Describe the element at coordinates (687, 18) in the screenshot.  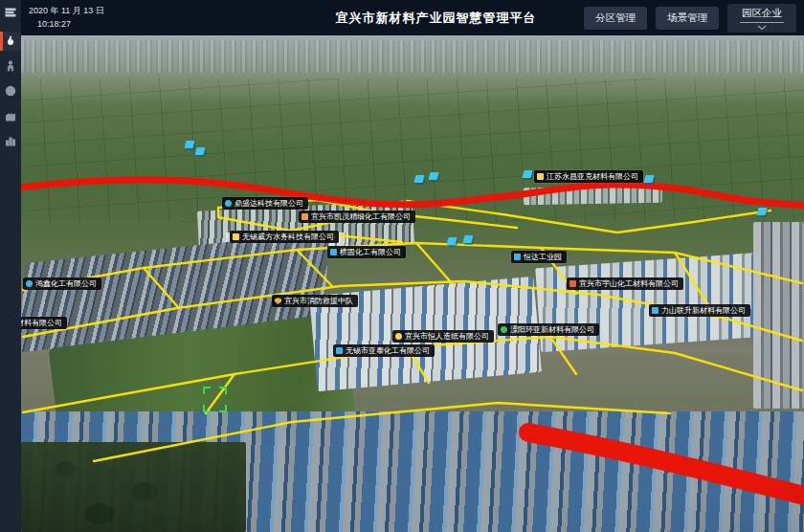
I see `scene-management-button: 场景管理` at that location.